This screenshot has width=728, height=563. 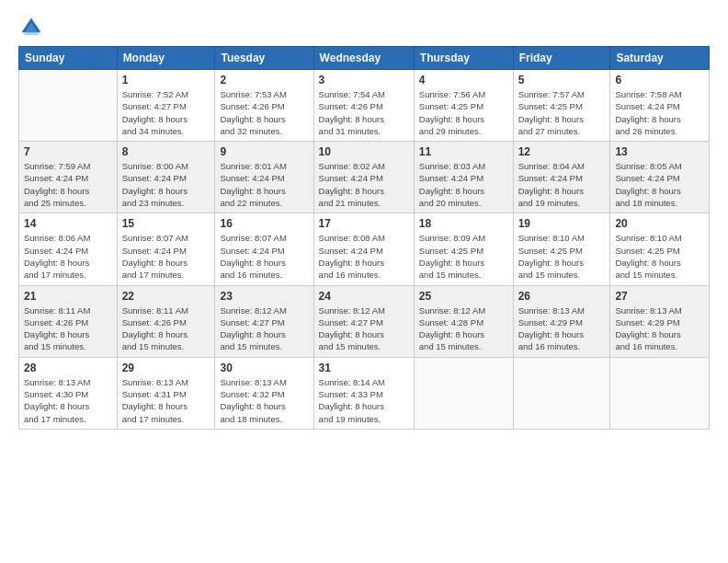 I want to click on day-info: Sunrise: 7:56 AMSunset: 4:25 PMDaylight:…, so click(x=463, y=112).